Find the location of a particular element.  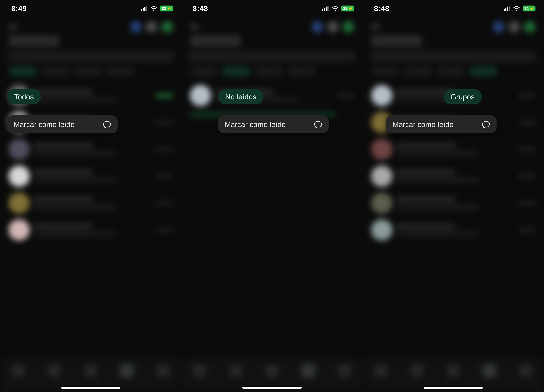

filter-pill-no-leidos: No leídos is located at coordinates (241, 97).